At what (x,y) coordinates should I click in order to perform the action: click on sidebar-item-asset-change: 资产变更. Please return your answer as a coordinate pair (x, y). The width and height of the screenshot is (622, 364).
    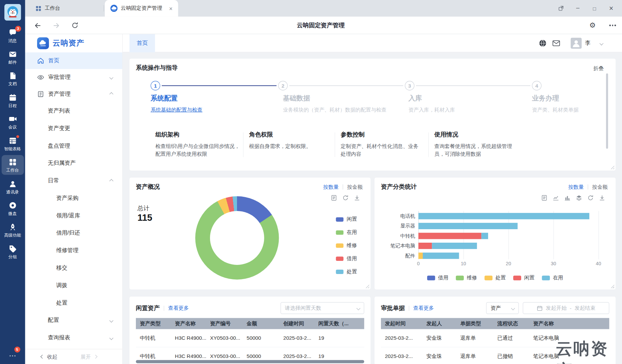
    Looking at the image, I should click on (73, 128).